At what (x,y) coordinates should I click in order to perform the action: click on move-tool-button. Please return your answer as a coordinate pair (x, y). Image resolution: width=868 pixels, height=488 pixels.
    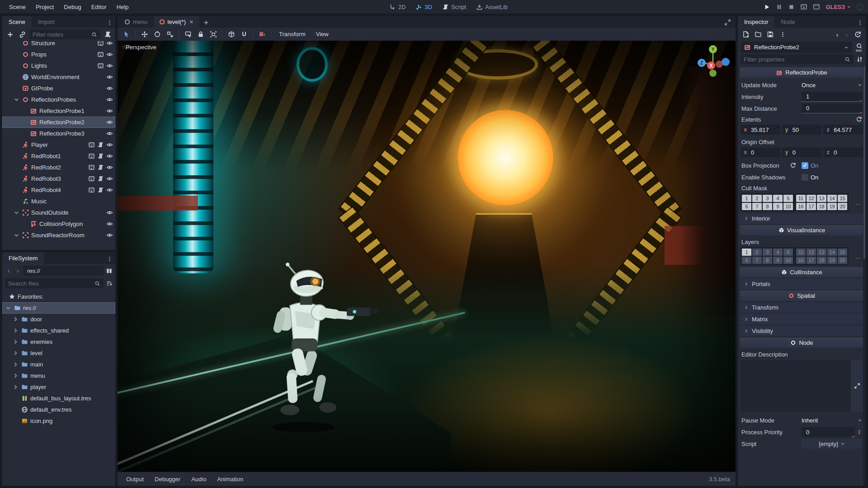
    Looking at the image, I should click on (145, 34).